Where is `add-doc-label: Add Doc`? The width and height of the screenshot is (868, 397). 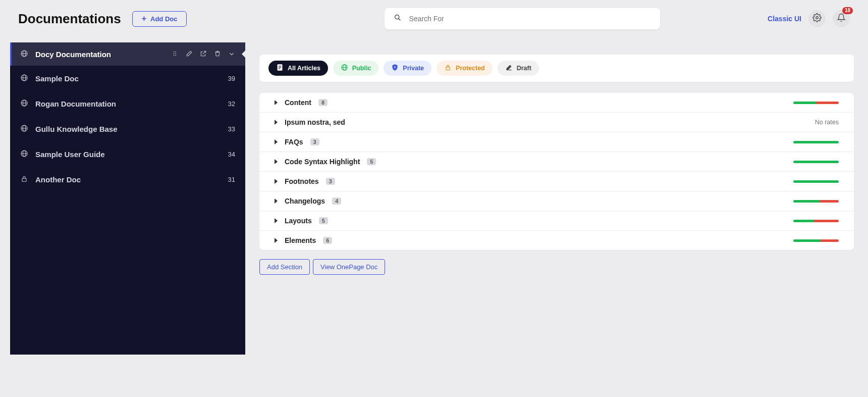
add-doc-label: Add Doc is located at coordinates (164, 19).